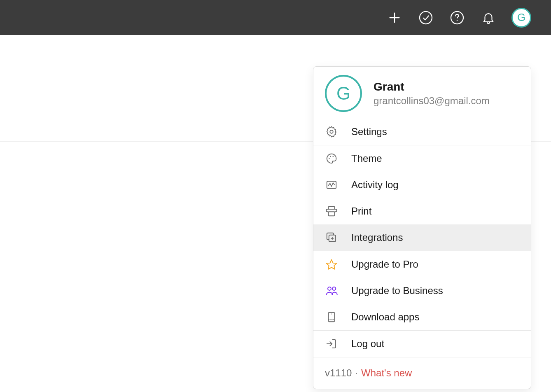 Image resolution: width=551 pixels, height=392 pixels. What do you see at coordinates (426, 18) in the screenshot?
I see `check-circle-icon` at bounding box center [426, 18].